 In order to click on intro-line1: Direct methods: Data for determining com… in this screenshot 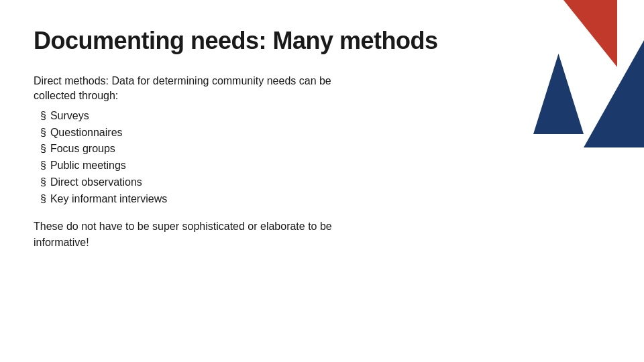, I will do `click(182, 80)`.